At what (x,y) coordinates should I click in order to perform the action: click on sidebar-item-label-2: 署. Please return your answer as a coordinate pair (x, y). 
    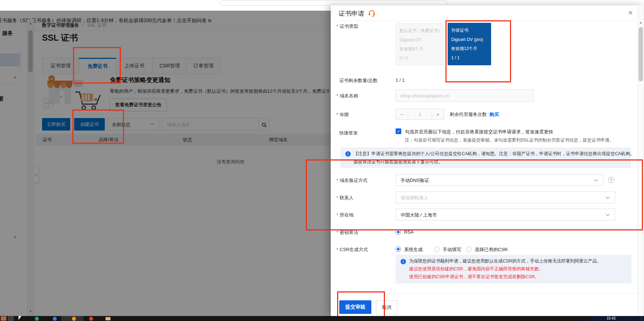
    Looking at the image, I should click on (2, 99).